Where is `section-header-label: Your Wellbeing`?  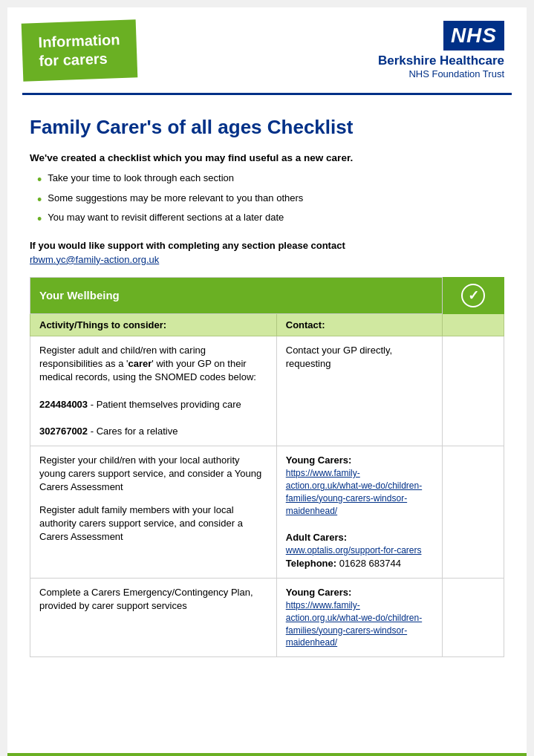 section-header-label: Your Wellbeing is located at coordinates (236, 296).